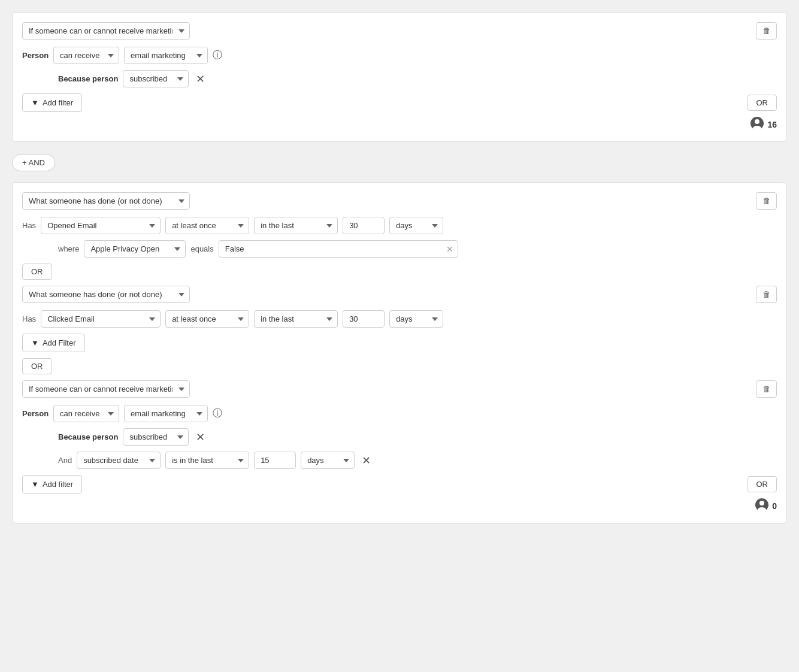 The height and width of the screenshot is (672, 799). Describe the element at coordinates (29, 225) in the screenshot. I see `has-label-2: Has` at that location.